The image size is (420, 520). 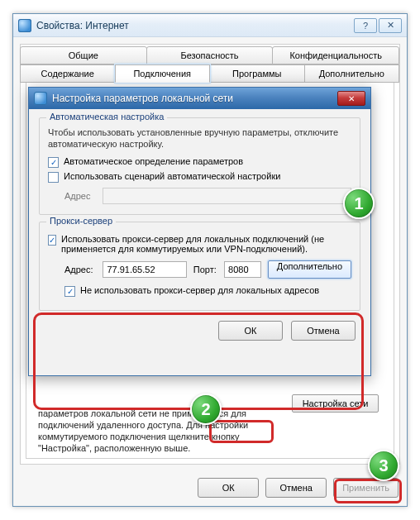 What do you see at coordinates (144, 270) in the screenshot?
I see `proxy-address-input: 77.91.65.52` at bounding box center [144, 270].